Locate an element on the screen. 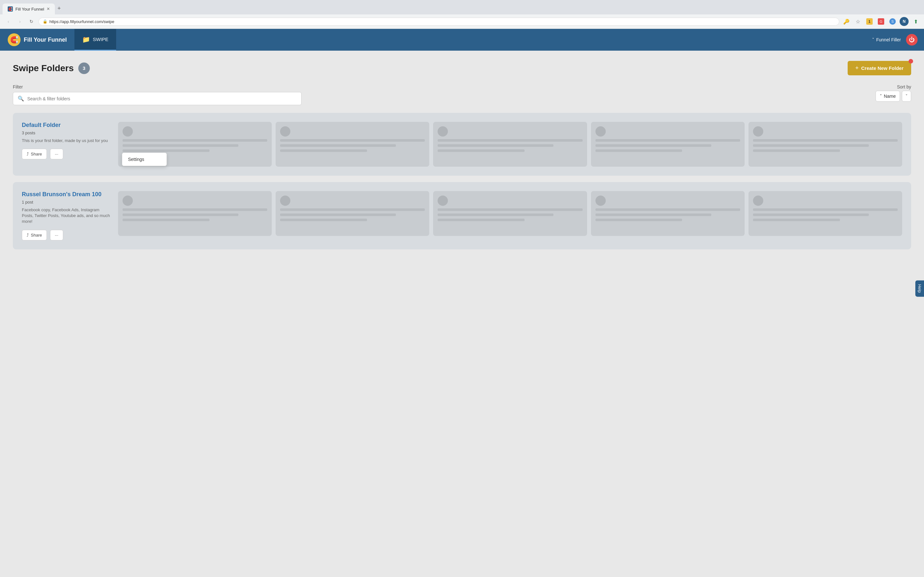 The width and height of the screenshot is (924, 577). share-icon-default: ⤴ is located at coordinates (28, 154).